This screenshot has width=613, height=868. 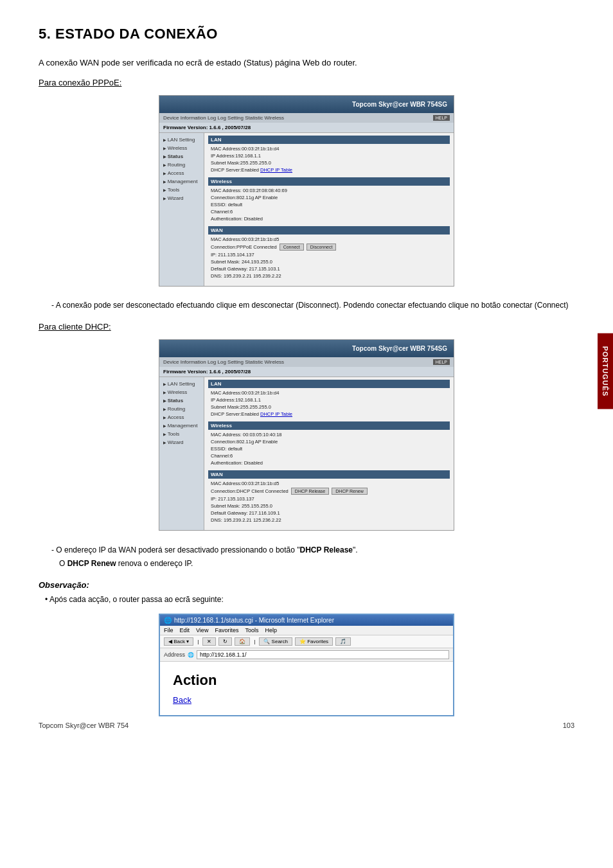 What do you see at coordinates (441, 118) in the screenshot?
I see `router1-help-btn: HELP` at bounding box center [441, 118].